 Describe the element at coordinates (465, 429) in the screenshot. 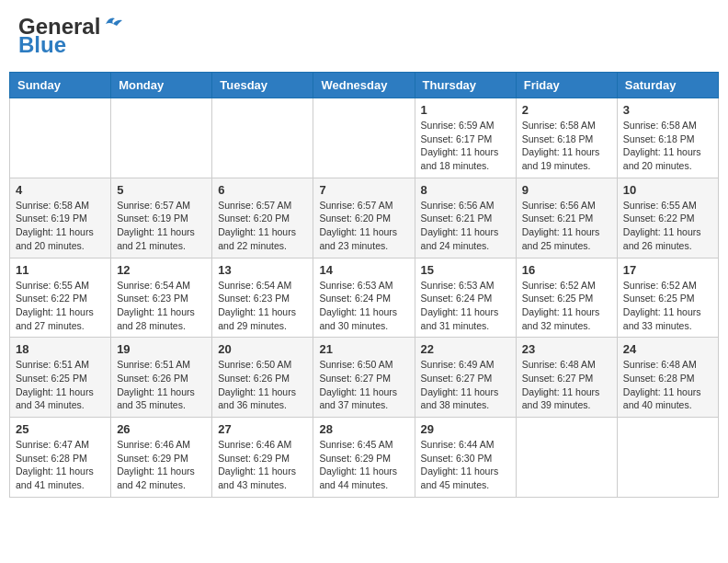

I see `day-number: 29` at that location.